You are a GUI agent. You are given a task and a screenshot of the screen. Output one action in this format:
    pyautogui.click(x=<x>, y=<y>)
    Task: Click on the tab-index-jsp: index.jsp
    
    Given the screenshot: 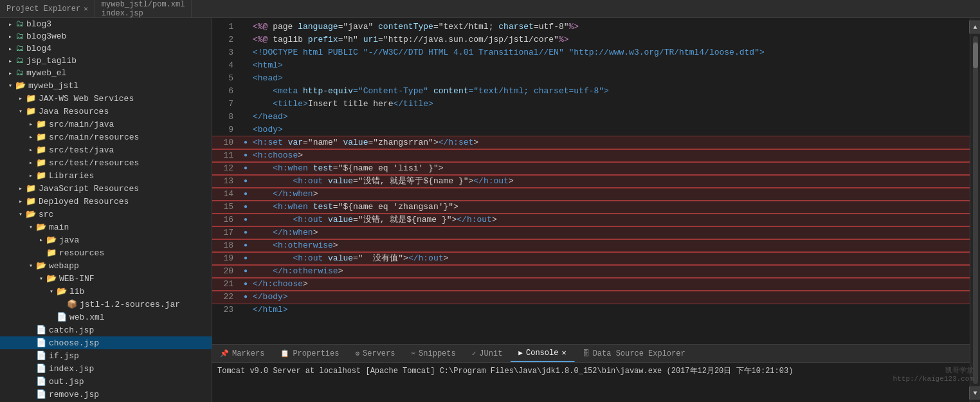 What is the action you would take?
    pyautogui.click(x=144, y=14)
    